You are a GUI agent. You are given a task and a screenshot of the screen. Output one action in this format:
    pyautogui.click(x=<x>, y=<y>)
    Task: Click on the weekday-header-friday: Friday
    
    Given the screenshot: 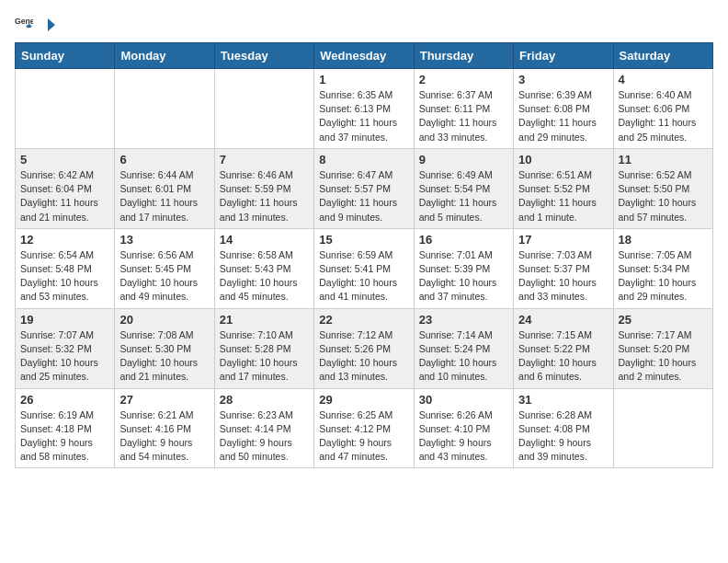 What is the action you would take?
    pyautogui.click(x=563, y=56)
    